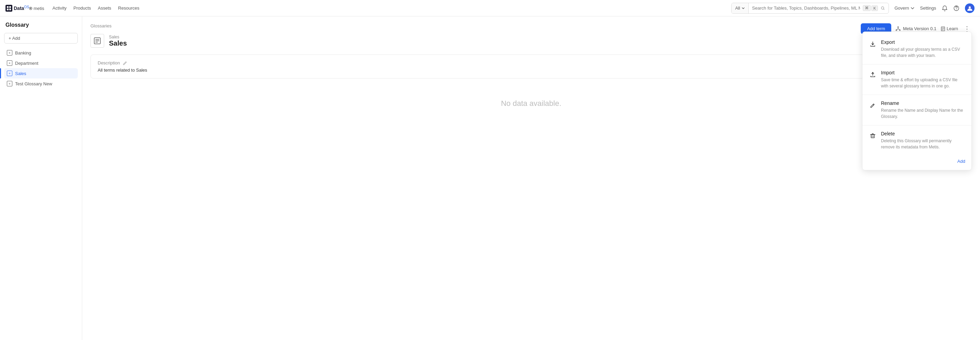  I want to click on search-input, so click(806, 8).